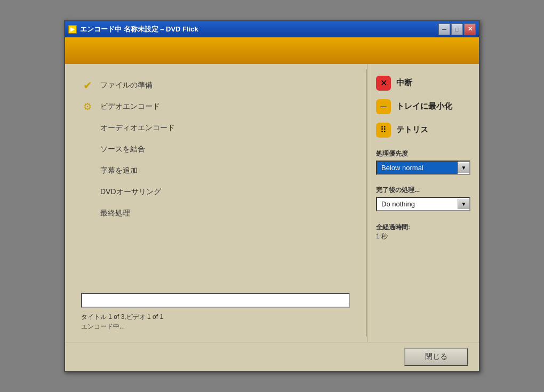 The width and height of the screenshot is (544, 392). Describe the element at coordinates (417, 167) in the screenshot. I see `priority-selected: Below normal` at that location.